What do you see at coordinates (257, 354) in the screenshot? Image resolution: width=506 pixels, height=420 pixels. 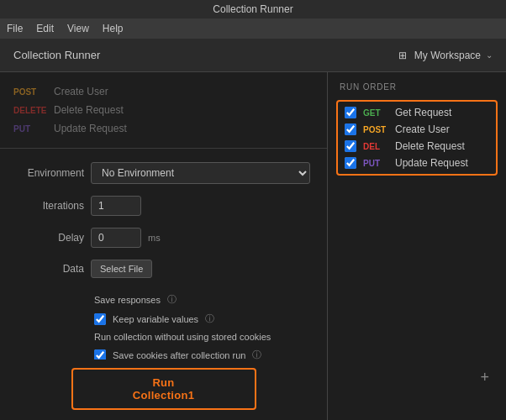 I see `save-cookies-info-icon: ⓘ` at bounding box center [257, 354].